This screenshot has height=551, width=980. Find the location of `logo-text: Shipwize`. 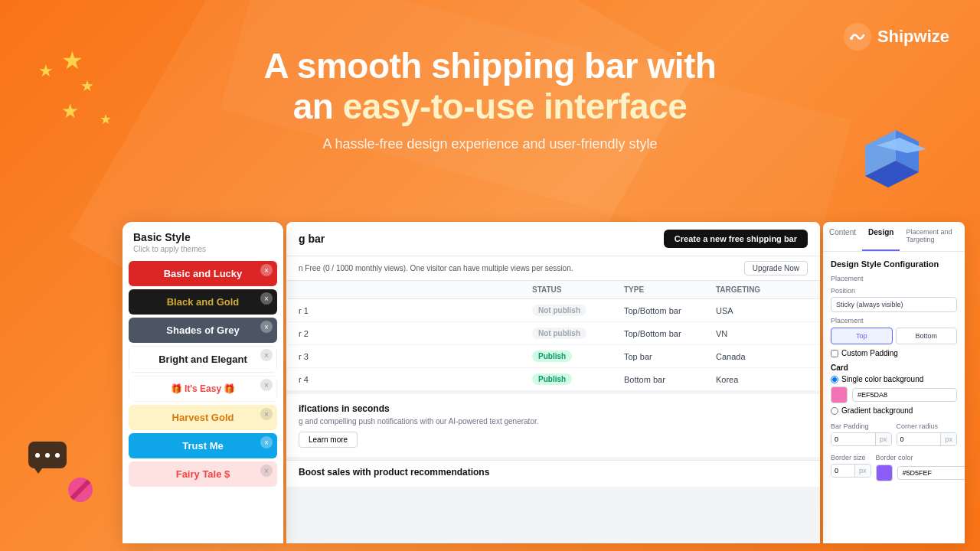

logo-text: Shipwize is located at coordinates (913, 37).